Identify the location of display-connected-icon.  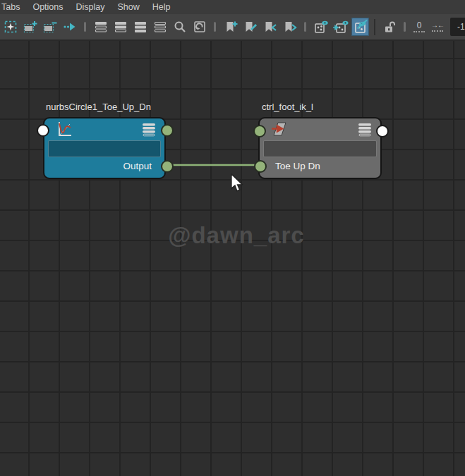
(120, 27).